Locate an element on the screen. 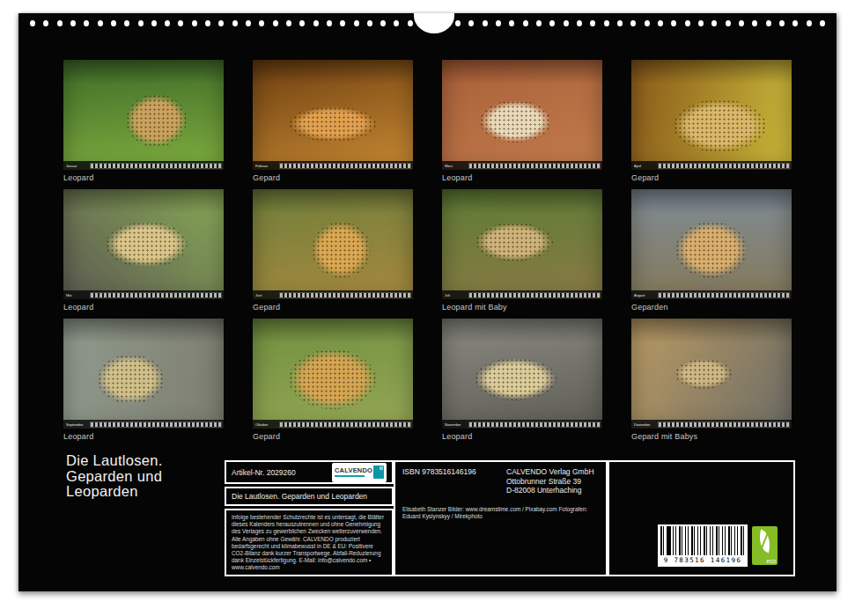 Image resolution: width=855 pixels, height=616 pixels. calvendo-calendar-icon is located at coordinates (379, 472).